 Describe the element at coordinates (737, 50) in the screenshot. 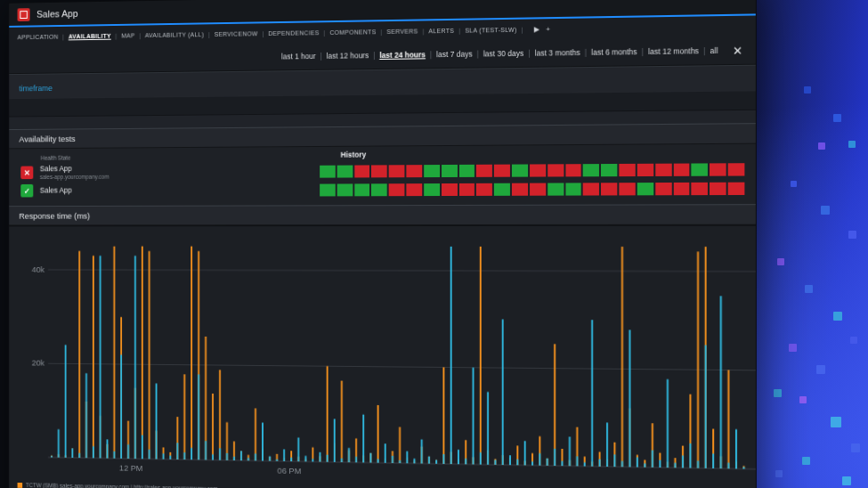

I see `close-icon: ✕` at that location.